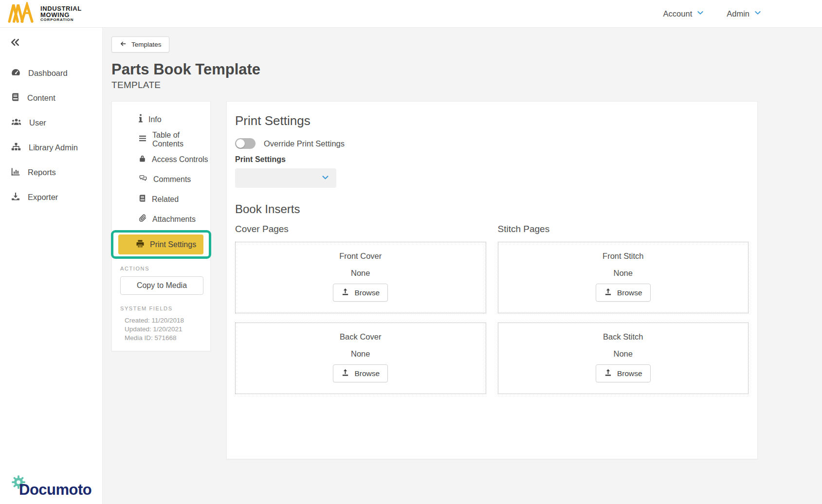 This screenshot has height=504, width=822. Describe the element at coordinates (54, 148) in the screenshot. I see `sidebar-item-label: Library Admin` at that location.